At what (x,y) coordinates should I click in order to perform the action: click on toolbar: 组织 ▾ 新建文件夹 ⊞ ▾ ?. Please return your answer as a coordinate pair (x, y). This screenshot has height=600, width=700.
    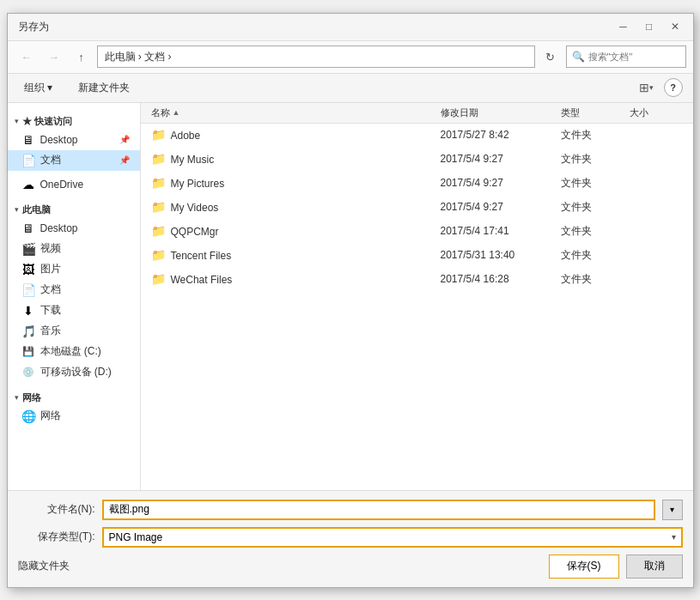
    Looking at the image, I should click on (350, 88).